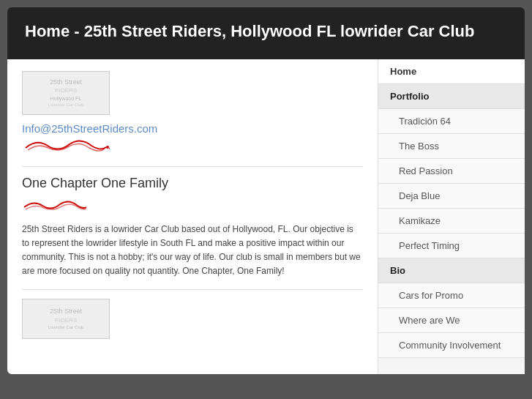 The image size is (532, 399). Describe the element at coordinates (452, 97) in the screenshot. I see `sidebar-item-portfolio: Portfolio` at that location.